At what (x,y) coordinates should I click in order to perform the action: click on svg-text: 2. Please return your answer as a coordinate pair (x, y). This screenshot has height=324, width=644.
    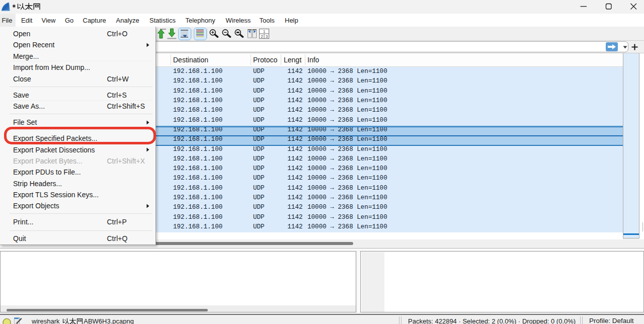
    Looking at the image, I should click on (262, 36).